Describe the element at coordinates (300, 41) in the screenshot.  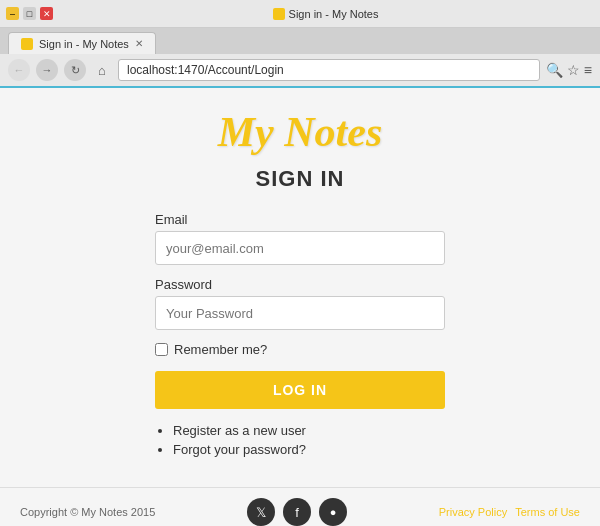
I see `tab-bar: Sign in - My Notes ✕` at that location.